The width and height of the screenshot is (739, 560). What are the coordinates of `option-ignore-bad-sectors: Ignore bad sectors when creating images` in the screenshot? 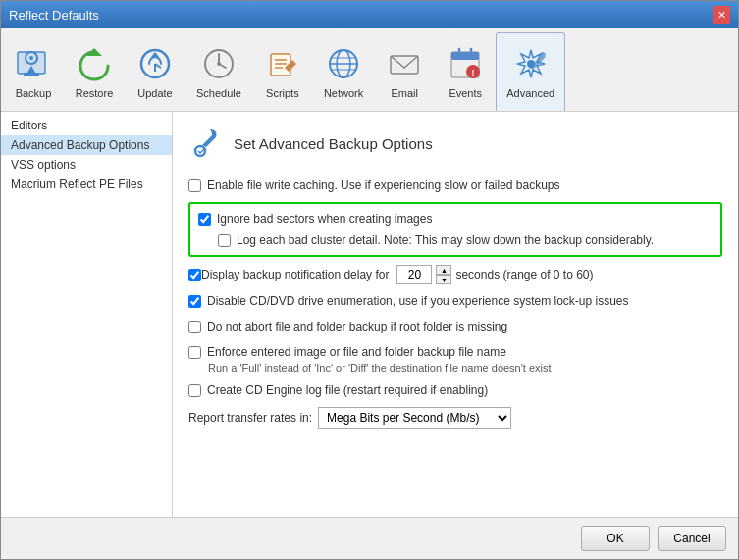 It's located at (455, 219).